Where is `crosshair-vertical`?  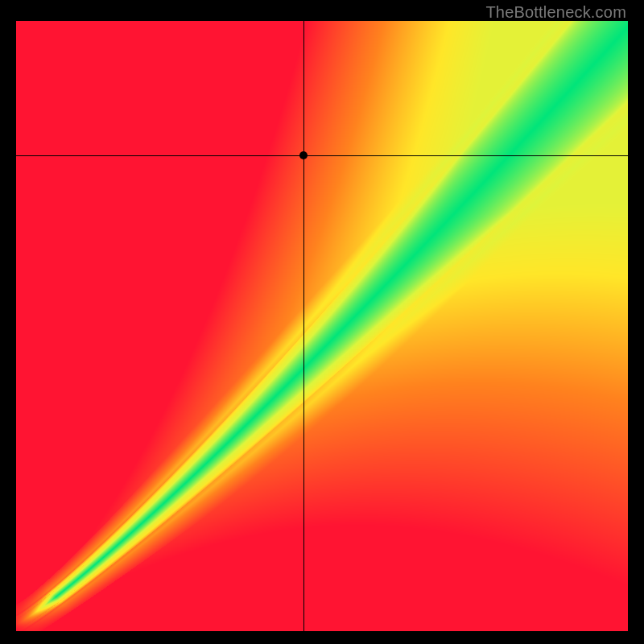 crosshair-vertical is located at coordinates (304, 326).